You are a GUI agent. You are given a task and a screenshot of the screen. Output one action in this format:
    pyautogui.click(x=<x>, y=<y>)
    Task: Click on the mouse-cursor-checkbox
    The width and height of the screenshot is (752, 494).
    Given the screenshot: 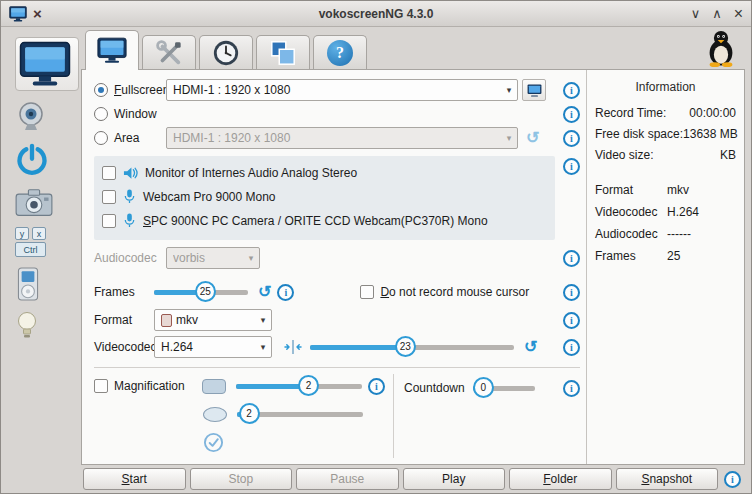 What is the action you would take?
    pyautogui.click(x=367, y=292)
    